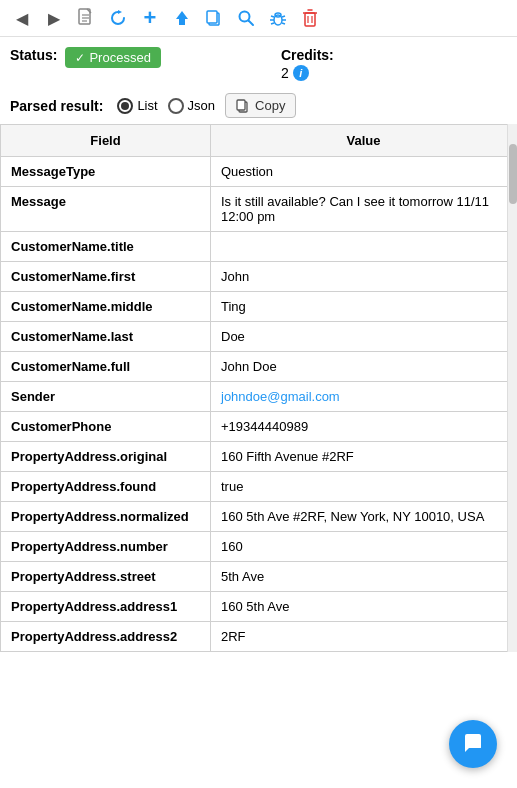 This screenshot has height=788, width=517. What do you see at coordinates (259, 637) in the screenshot?
I see `table-row: PropertyAddress.address22RF` at bounding box center [259, 637].